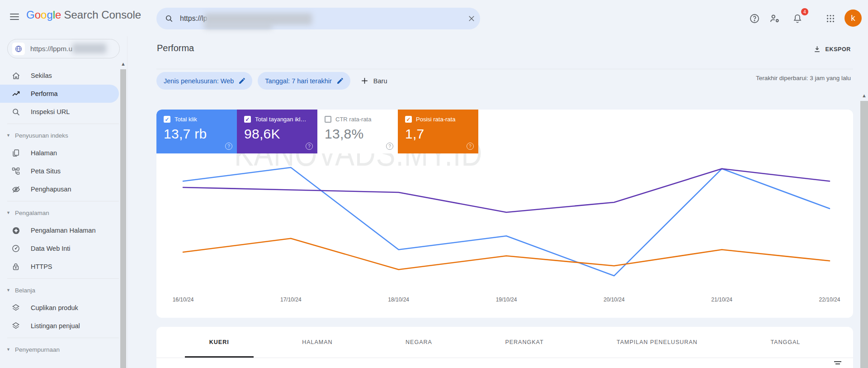 The width and height of the screenshot is (868, 368). What do you see at coordinates (505, 301) in the screenshot?
I see `x-axis-labels: 16/10/2417/10/2418/10/2419/10/2420/10/24…` at bounding box center [505, 301].